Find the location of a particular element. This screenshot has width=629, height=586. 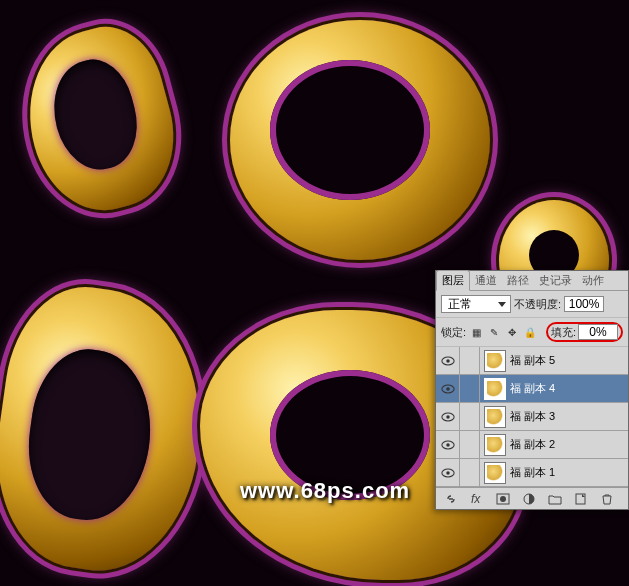

fill-input: 0% is located at coordinates (598, 332).